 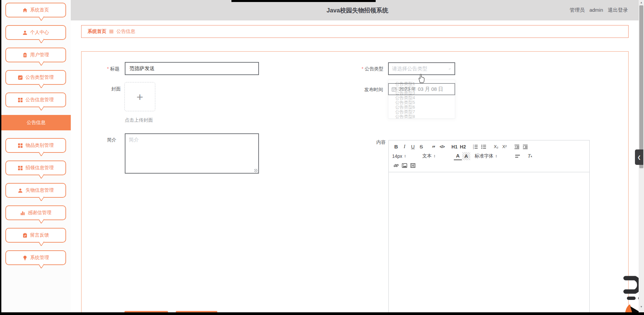 I want to click on breadcrumb-home-link: 系统首页, so click(x=97, y=32).